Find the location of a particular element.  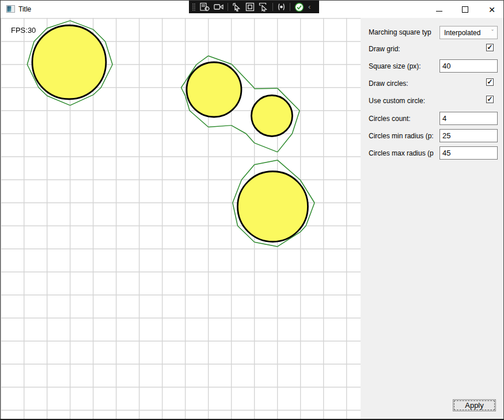

capture-toolbar: ‹ is located at coordinates (254, 7).